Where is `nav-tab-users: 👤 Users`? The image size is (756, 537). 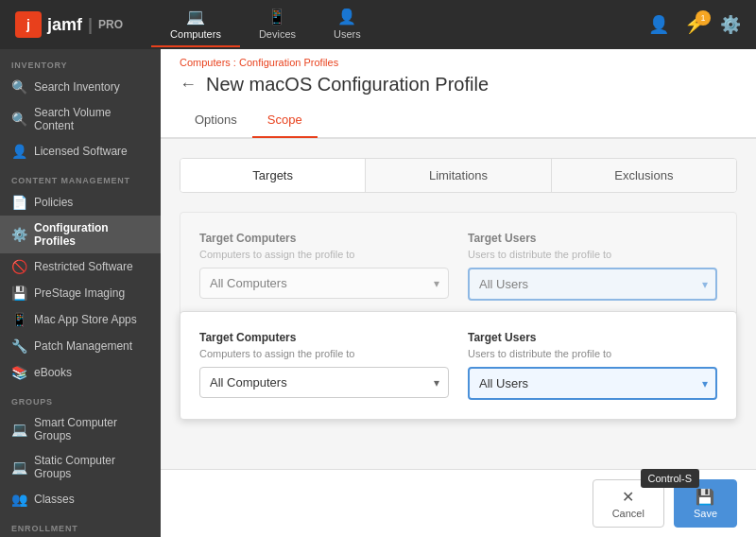 nav-tab-users: 👤 Users is located at coordinates (348, 25).